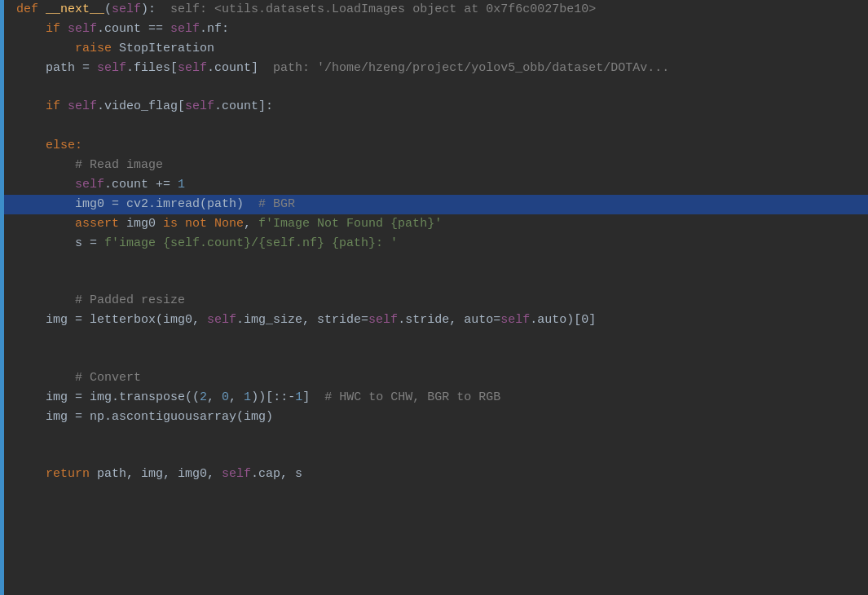 Image resolution: width=868 pixels, height=595 pixels. What do you see at coordinates (562, 320) in the screenshot?
I see `token-plain: .auto)[0]` at bounding box center [562, 320].